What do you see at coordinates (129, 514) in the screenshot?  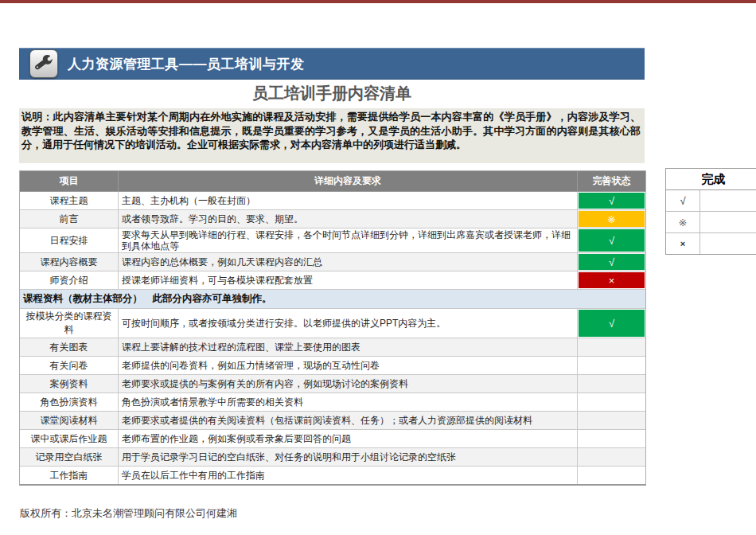 I see `copyright-text: 版权所有：北京未名潮管理顾问有限公司何建湘` at bounding box center [129, 514].